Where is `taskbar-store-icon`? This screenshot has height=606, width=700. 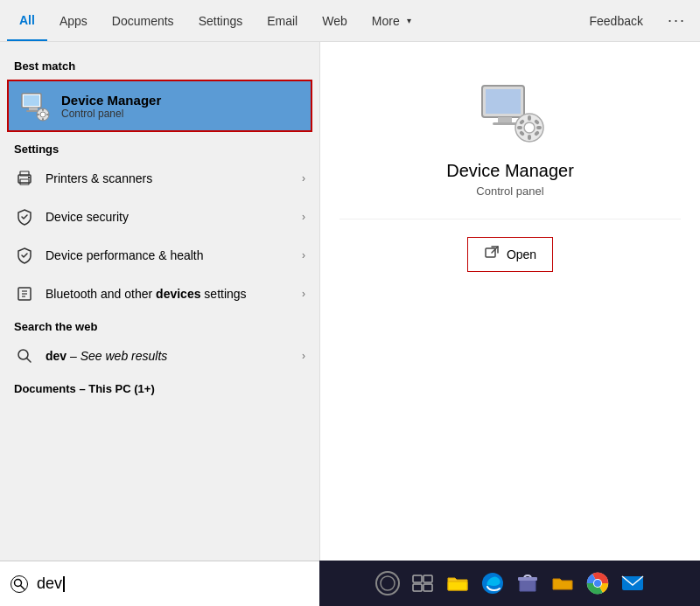
taskbar-store-icon is located at coordinates (528, 583).